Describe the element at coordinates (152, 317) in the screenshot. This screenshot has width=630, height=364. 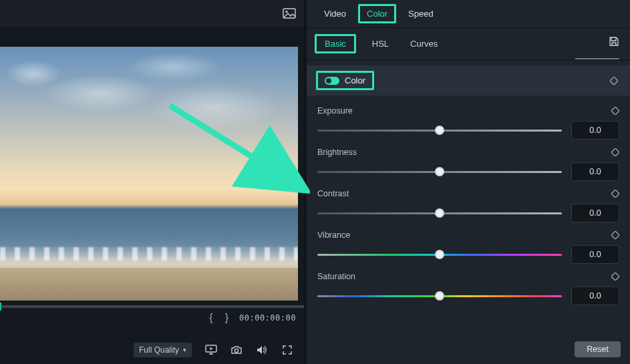
I see `transport-controls: { } 00:00:00:00` at that location.